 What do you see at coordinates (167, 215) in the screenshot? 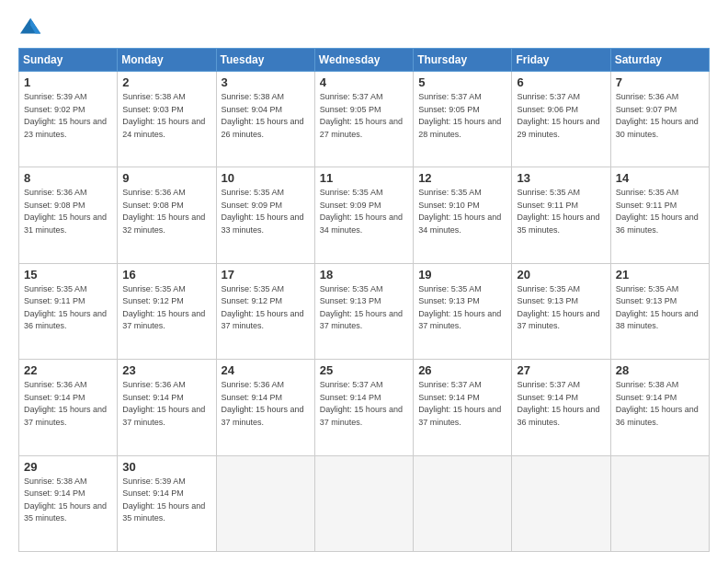
I see `calendar-cell: 9Sunrise: 5:36 AMSunset: 9:08 PMDaylight…` at bounding box center [167, 215].